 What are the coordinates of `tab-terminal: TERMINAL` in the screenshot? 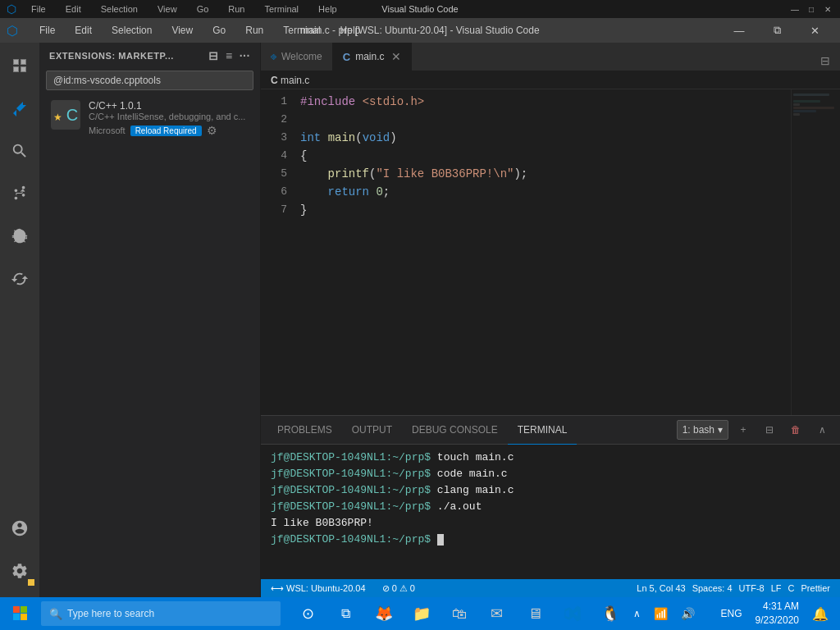 It's located at (543, 430).